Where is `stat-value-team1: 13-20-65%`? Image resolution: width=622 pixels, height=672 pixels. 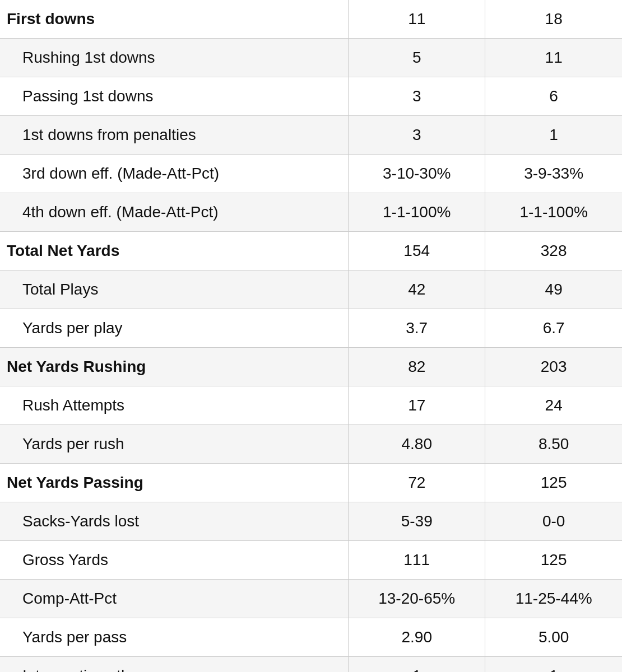
stat-value-team1: 13-20-65% is located at coordinates (417, 599).